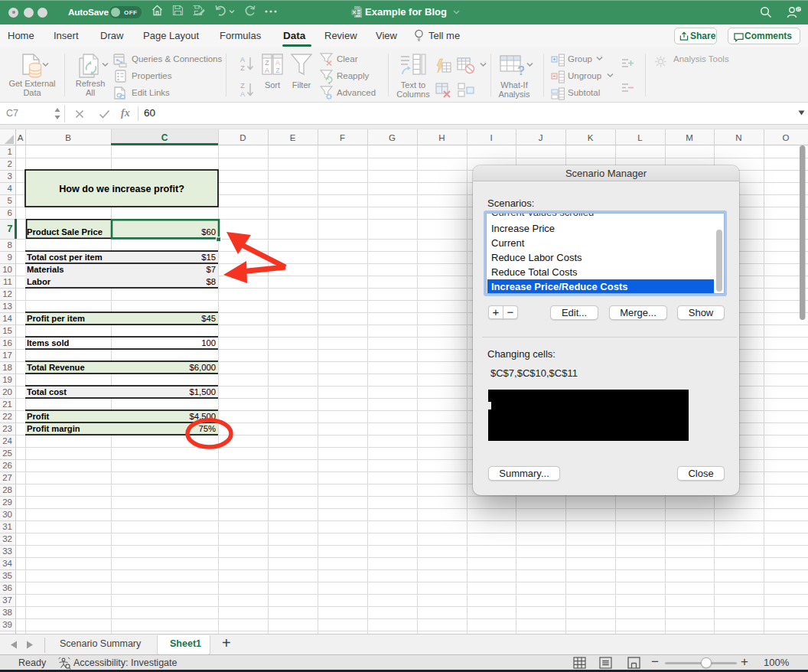 The image size is (808, 672). I want to click on svg-text: 7, so click(9, 228).